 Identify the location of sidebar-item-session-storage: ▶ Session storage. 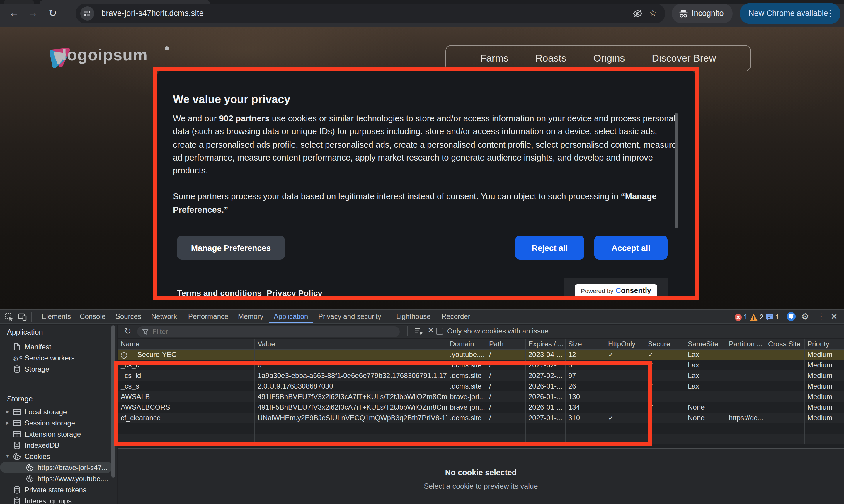
(58, 423).